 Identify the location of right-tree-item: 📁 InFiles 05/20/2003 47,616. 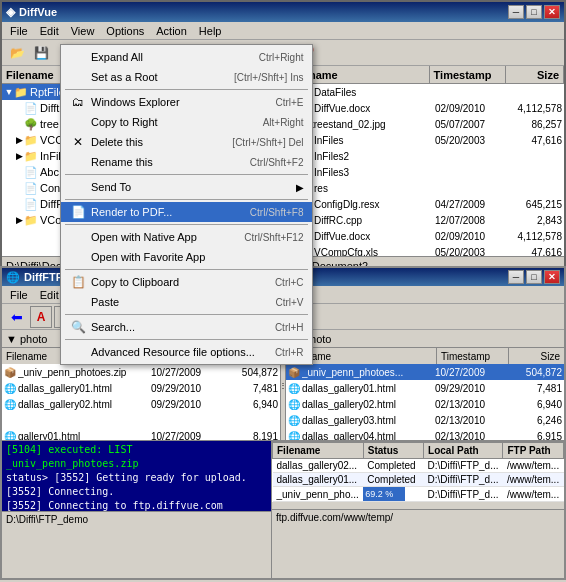
(425, 140).